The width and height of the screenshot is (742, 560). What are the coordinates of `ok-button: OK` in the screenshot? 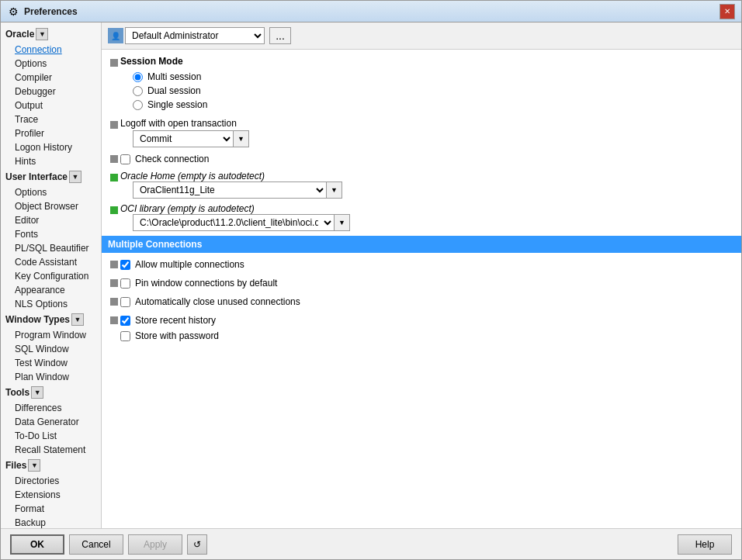 It's located at (37, 544).